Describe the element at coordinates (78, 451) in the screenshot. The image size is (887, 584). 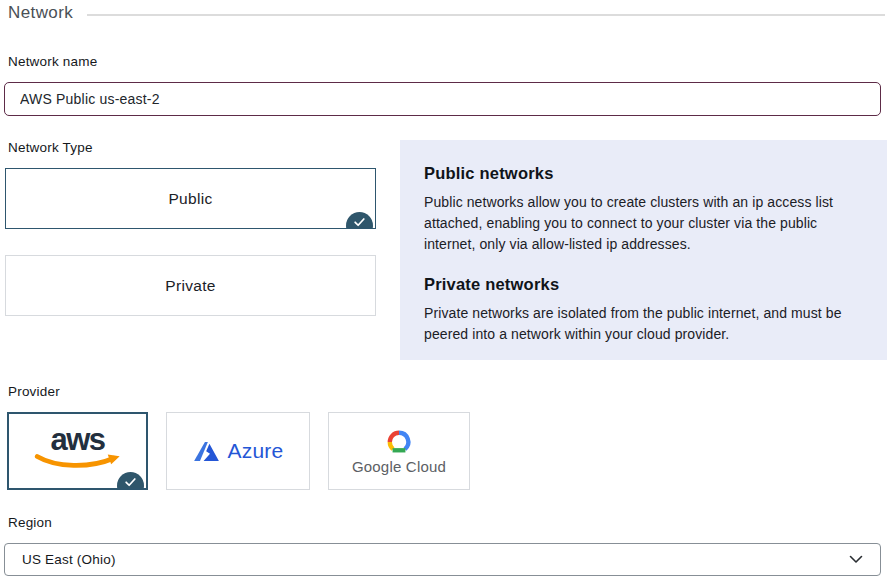
I see `provider-option-aws: aws` at that location.